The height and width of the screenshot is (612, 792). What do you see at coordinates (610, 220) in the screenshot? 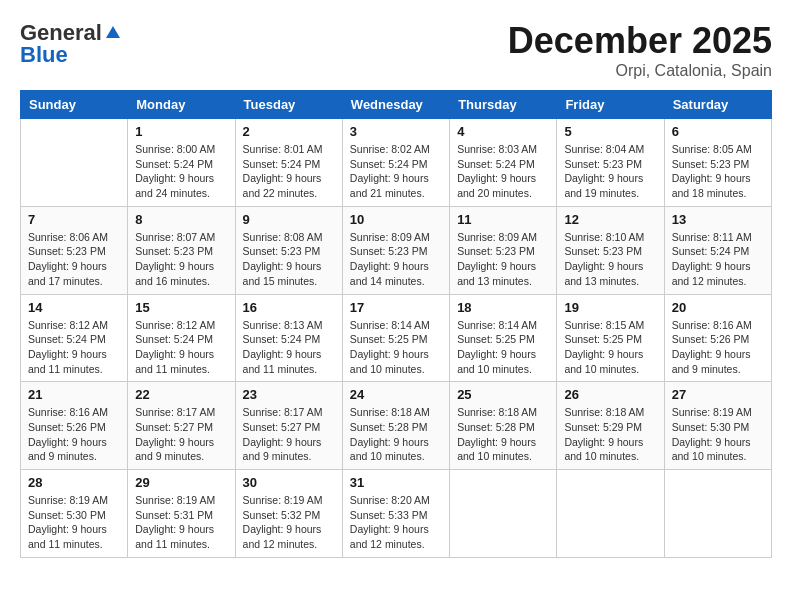
I see `day-number: 12` at bounding box center [610, 220].